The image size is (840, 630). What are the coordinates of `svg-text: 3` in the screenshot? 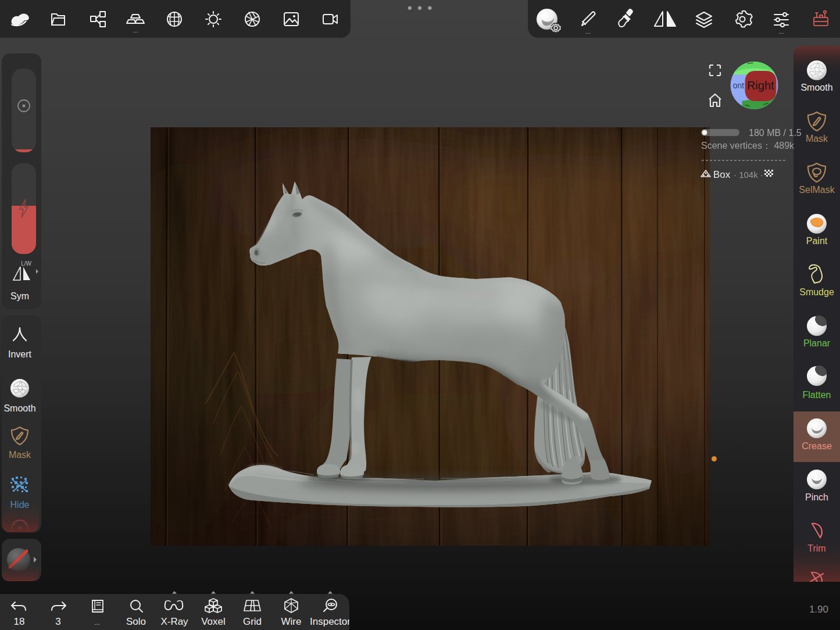 It's located at (58, 622).